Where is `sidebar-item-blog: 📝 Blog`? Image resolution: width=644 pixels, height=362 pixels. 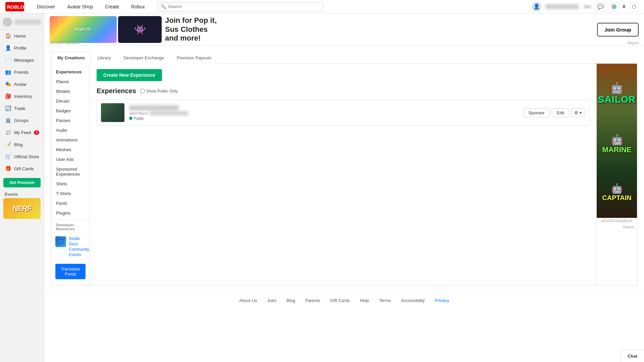
sidebar-item-blog: 📝 Blog is located at coordinates (22, 144).